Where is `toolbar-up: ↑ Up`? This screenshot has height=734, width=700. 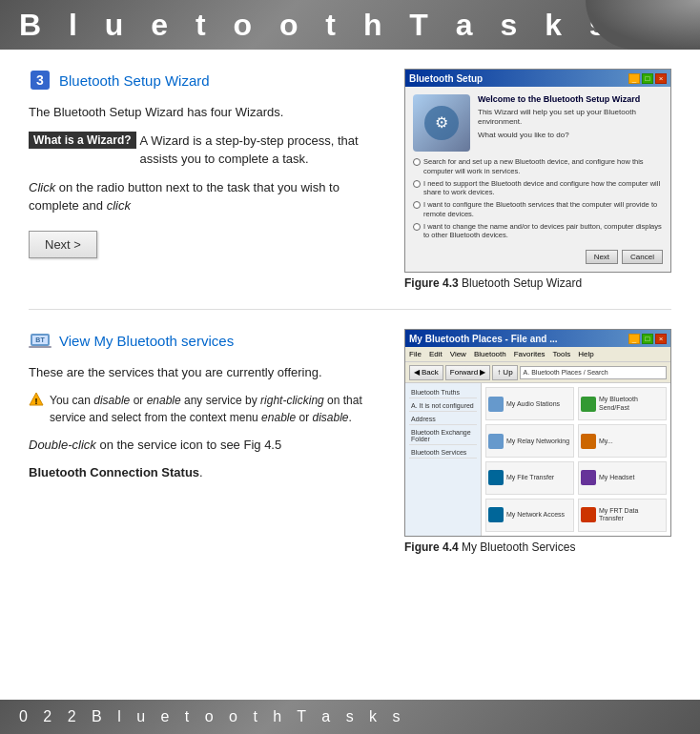
toolbar-up: ↑ Up is located at coordinates (504, 373).